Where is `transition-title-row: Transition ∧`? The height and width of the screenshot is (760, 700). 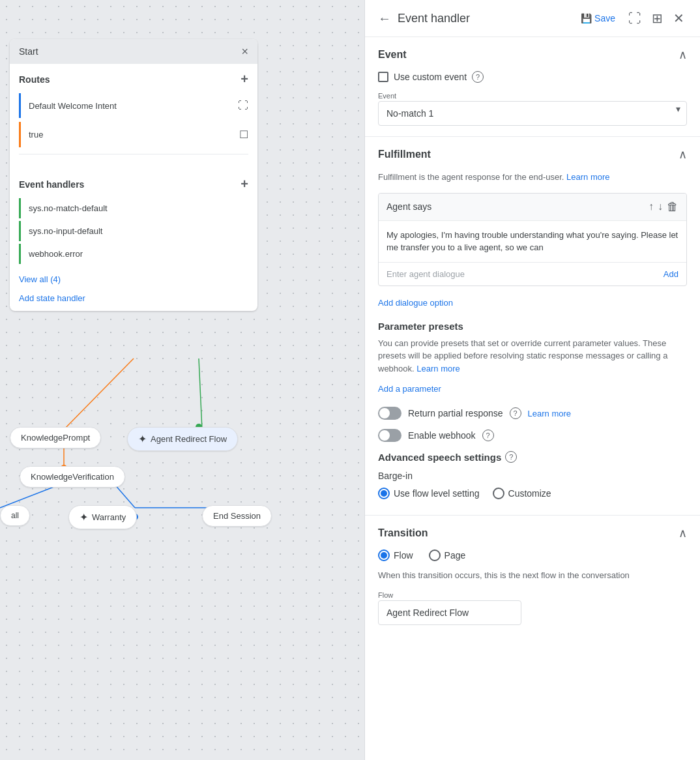 transition-title-row: Transition ∧ is located at coordinates (532, 533).